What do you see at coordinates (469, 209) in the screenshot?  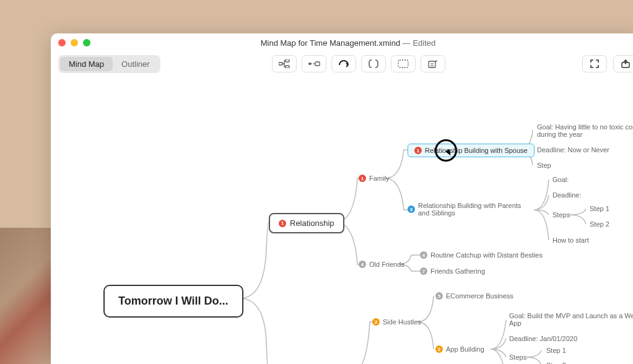 I see `node-rel-parents: 3 Relationship Building with Parents and…` at bounding box center [469, 209].